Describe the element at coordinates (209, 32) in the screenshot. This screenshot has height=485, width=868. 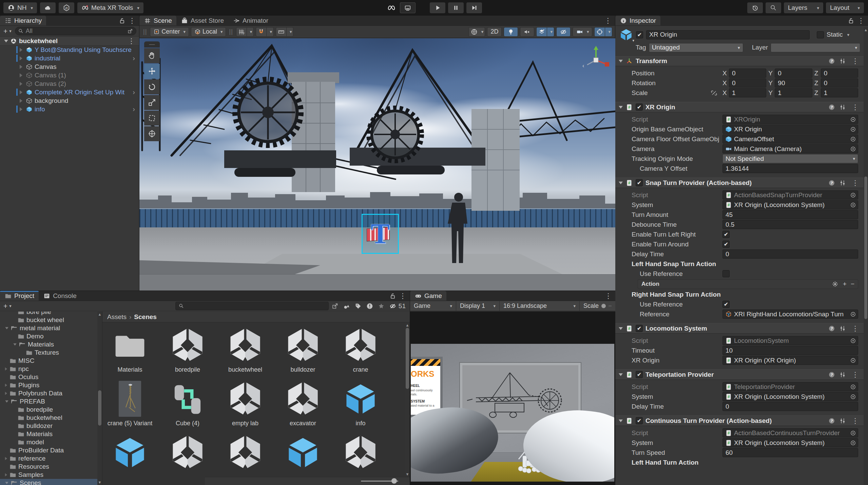
I see `orientation-dropdown: Local▾` at that location.